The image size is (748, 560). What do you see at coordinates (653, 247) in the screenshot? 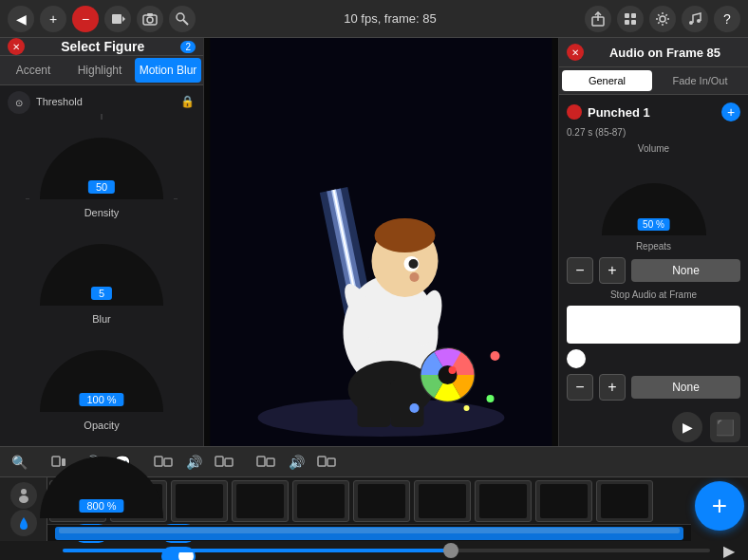
I see `repeats-label: Repeats` at bounding box center [653, 247].